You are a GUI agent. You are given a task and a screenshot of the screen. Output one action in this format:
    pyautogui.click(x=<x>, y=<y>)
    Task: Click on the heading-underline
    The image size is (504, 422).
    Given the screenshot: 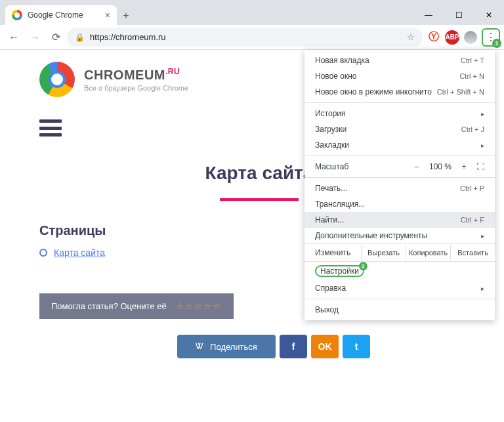 What is the action you would take?
    pyautogui.click(x=259, y=200)
    